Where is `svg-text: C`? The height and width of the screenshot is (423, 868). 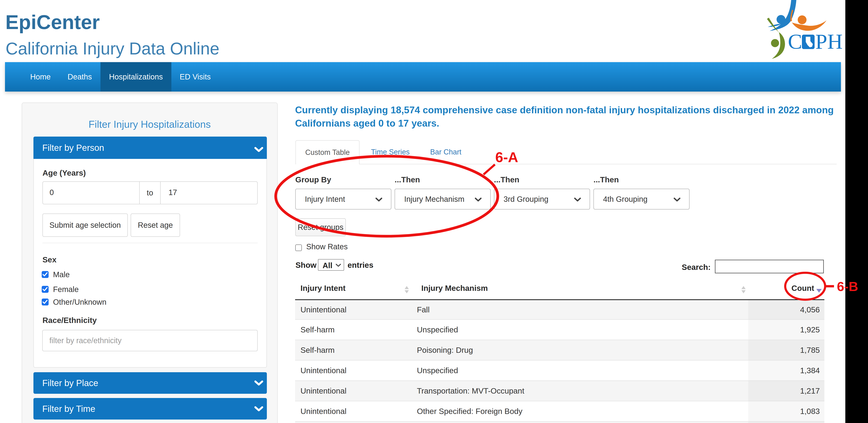
svg-text: C is located at coordinates (795, 41).